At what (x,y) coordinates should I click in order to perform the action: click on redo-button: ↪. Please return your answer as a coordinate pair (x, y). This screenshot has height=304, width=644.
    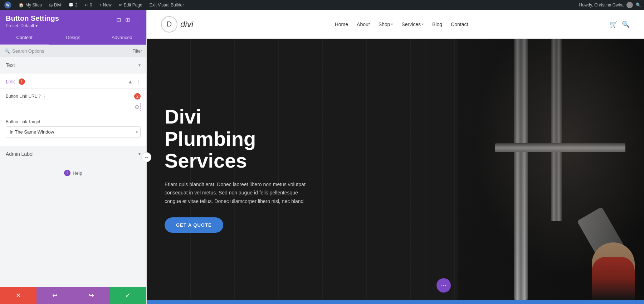
    Looking at the image, I should click on (92, 295).